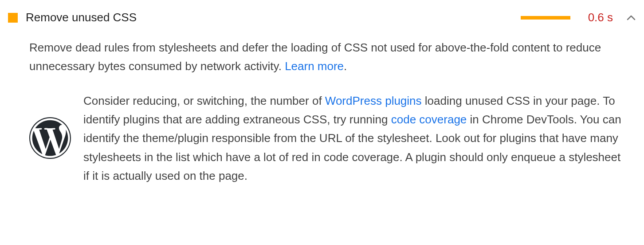 Image resolution: width=644 pixels, height=245 pixels. Describe the element at coordinates (314, 66) in the screenshot. I see `learn-more-link: Learn more` at that location.